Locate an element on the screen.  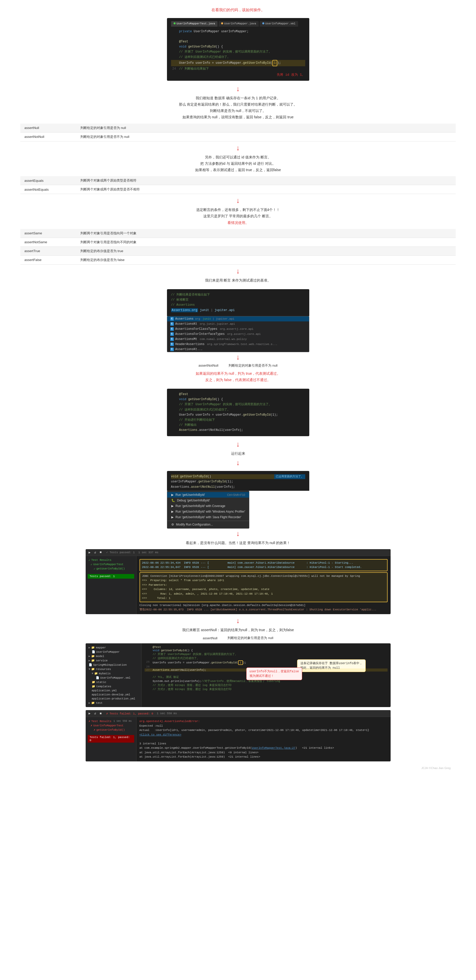
stop-btn-2: ■ is located at coordinates (101, 714).